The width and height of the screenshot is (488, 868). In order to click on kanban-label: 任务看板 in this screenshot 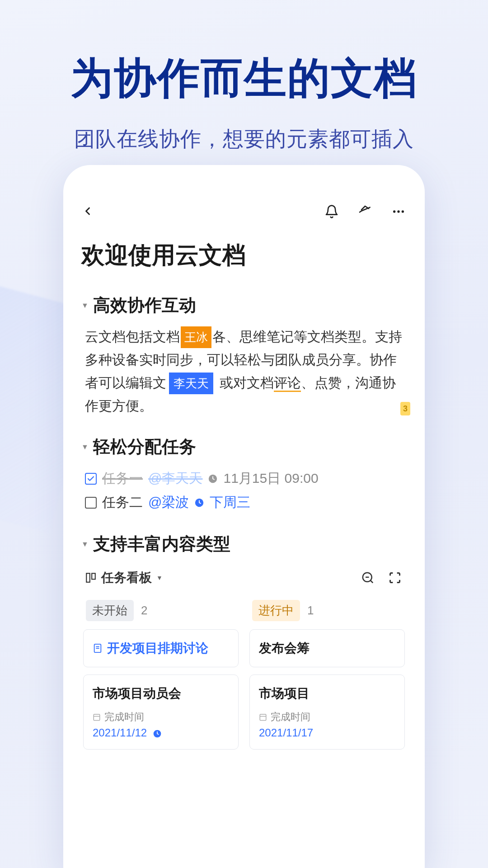, I will do `click(127, 578)`.